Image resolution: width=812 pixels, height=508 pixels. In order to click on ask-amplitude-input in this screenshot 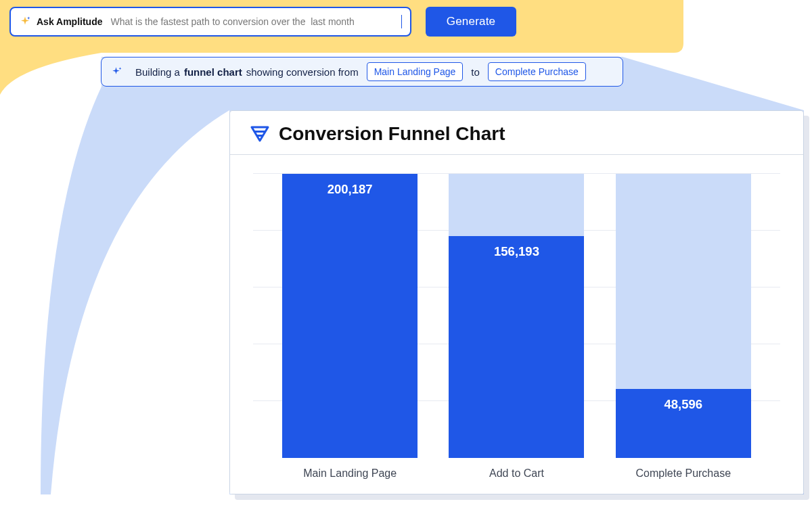, I will do `click(254, 22)`.